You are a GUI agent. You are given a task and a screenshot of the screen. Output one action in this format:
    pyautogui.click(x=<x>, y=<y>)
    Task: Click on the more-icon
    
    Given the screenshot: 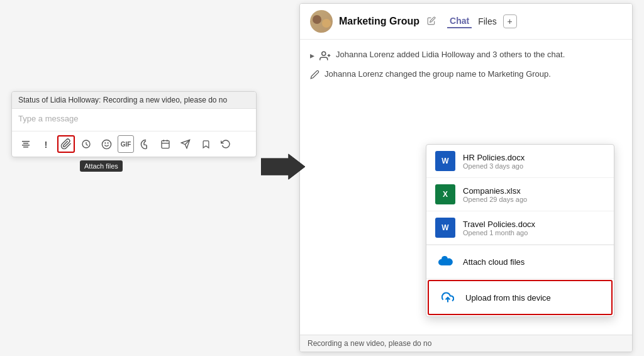 What is the action you would take?
    pyautogui.click(x=226, y=144)
    